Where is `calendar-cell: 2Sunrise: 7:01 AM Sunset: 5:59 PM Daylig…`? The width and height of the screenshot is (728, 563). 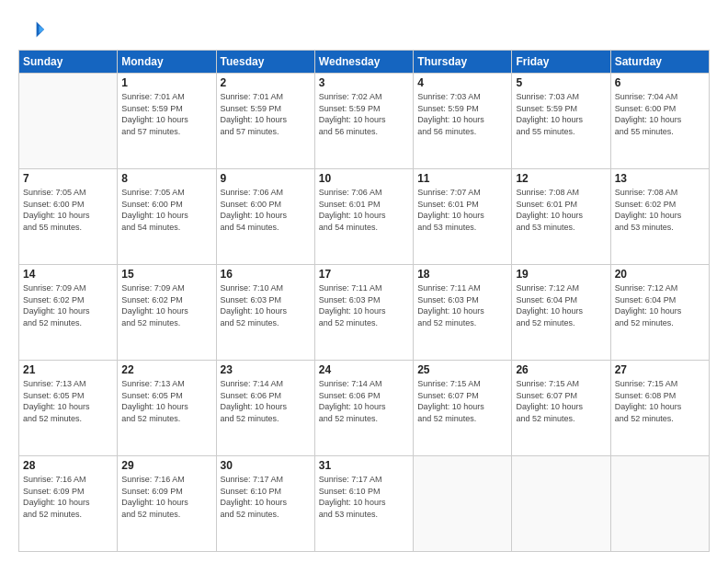 calendar-cell: 2Sunrise: 7:01 AM Sunset: 5:59 PM Daylig… is located at coordinates (265, 121).